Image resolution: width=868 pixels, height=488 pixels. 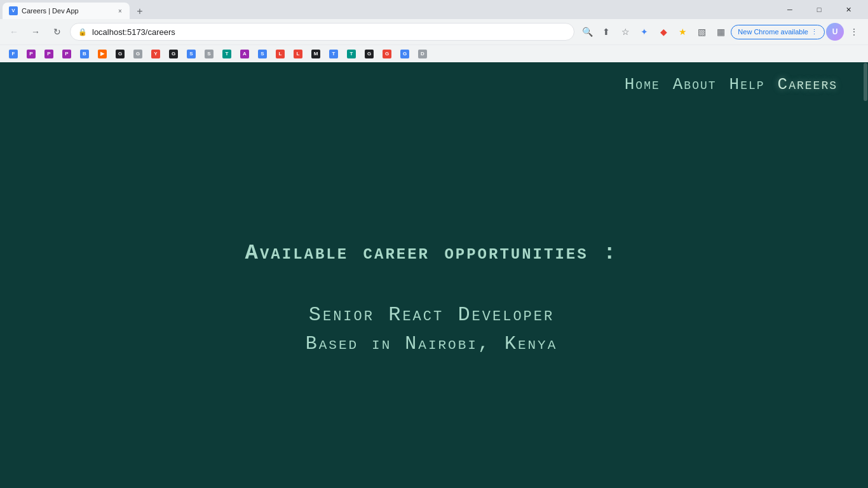 I want to click on bookmark-favicon: M, so click(x=316, y=54).